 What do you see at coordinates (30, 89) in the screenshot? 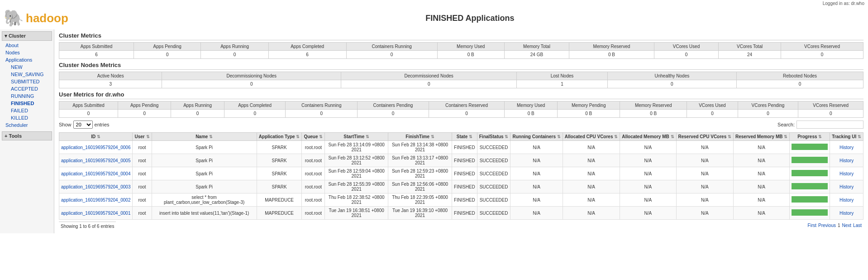
I see `sidebar-item-accepted: ACCEPTED` at bounding box center [30, 89].